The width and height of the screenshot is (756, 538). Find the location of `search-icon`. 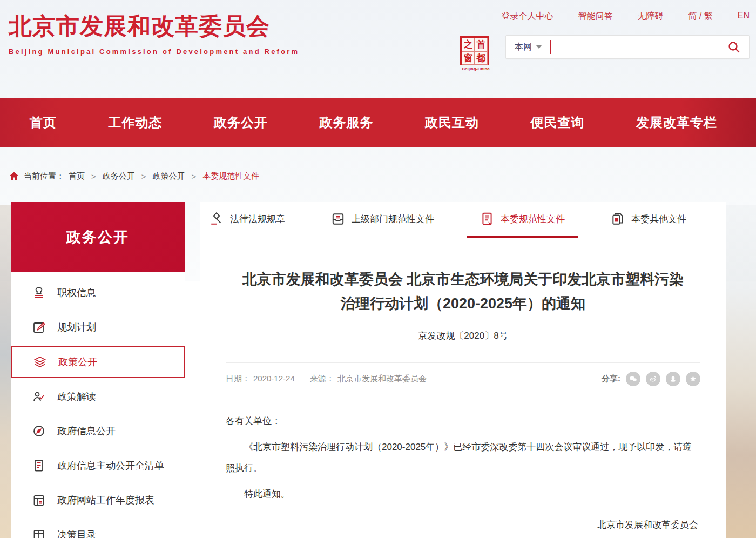

search-icon is located at coordinates (734, 47).